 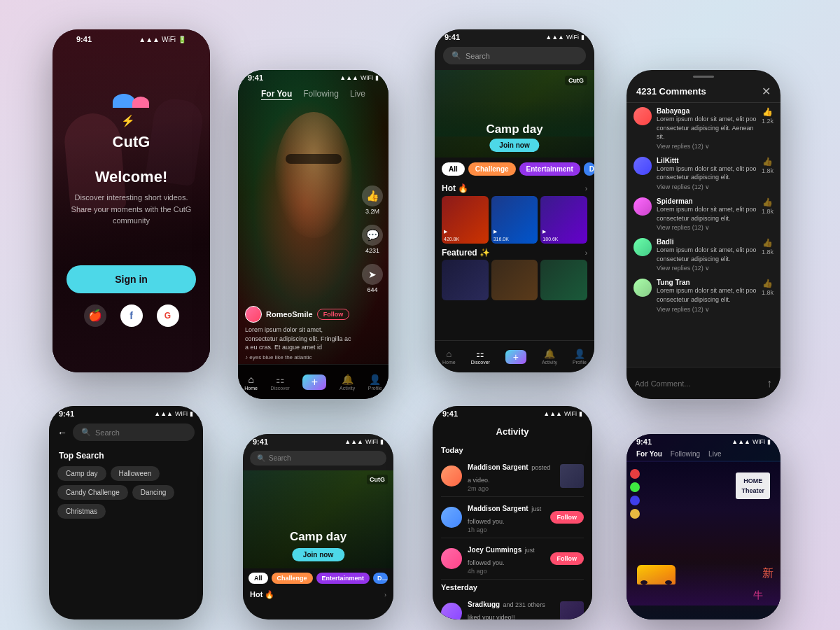 What do you see at coordinates (149, 39) in the screenshot?
I see `signal-icon-welcome: ▲▲▲` at bounding box center [149, 39].